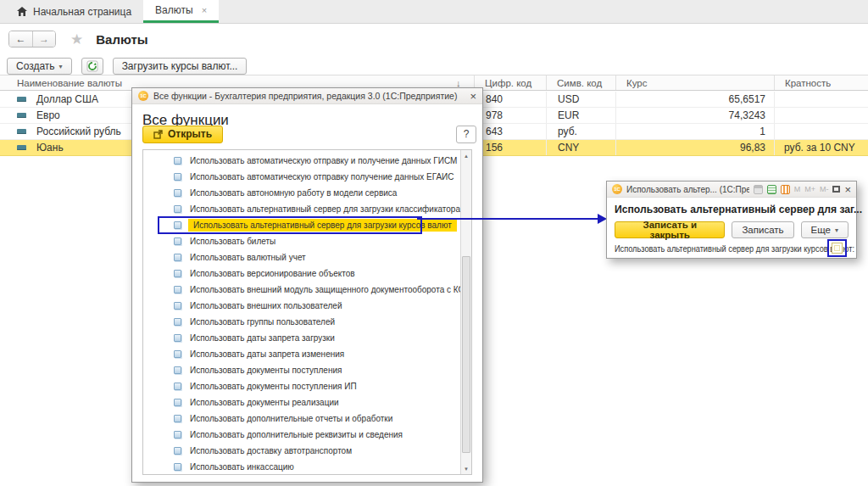 The image size is (868, 486). What do you see at coordinates (802, 190) in the screenshot?
I see `popup-titlebar-icons: М М+ М- ×` at bounding box center [802, 190].